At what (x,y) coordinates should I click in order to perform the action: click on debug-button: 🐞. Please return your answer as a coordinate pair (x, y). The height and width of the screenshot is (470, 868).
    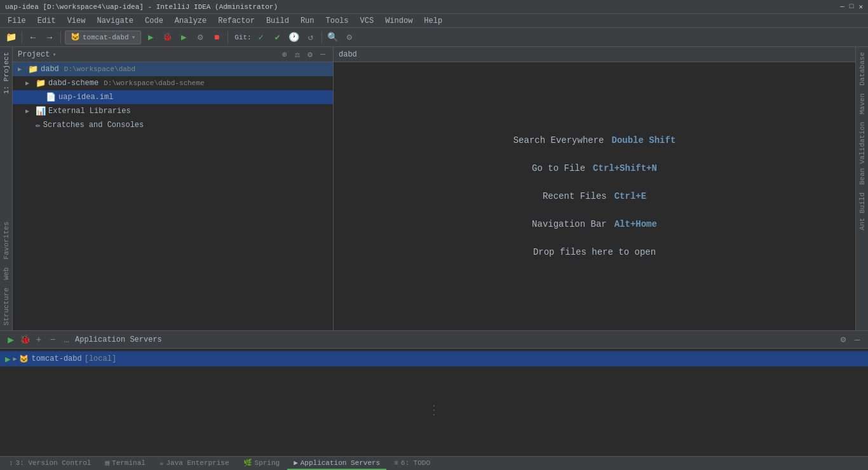
    Looking at the image, I should click on (167, 37).